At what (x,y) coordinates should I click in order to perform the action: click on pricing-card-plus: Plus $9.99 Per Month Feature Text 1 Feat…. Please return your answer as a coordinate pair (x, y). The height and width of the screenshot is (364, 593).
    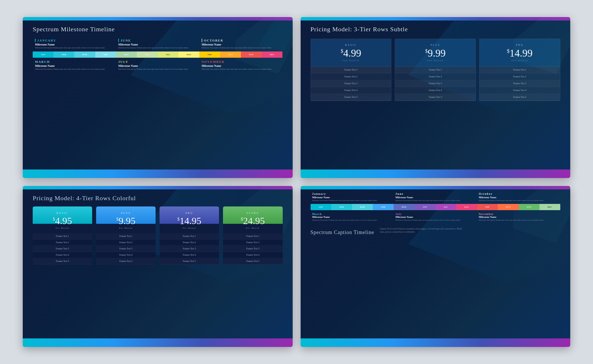
    Looking at the image, I should click on (435, 70).